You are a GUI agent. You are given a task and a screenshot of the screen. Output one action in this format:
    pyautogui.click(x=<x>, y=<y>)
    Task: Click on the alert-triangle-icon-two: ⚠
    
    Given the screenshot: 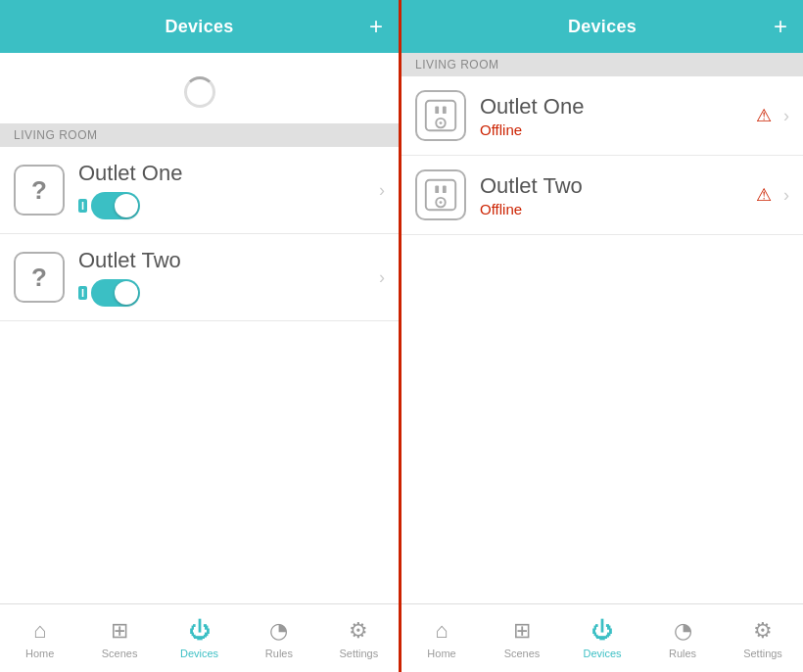 What is the action you would take?
    pyautogui.click(x=764, y=195)
    